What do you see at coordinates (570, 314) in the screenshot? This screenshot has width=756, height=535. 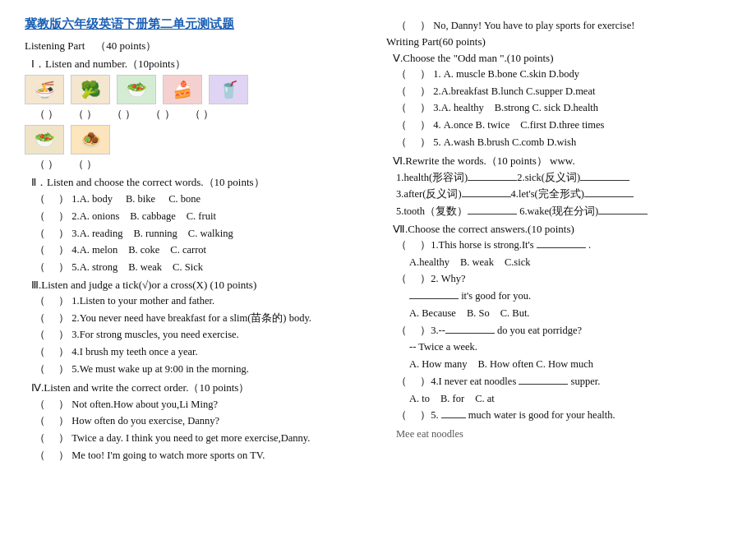 I see `s7-q2-options: A. Because B. So C. But.` at bounding box center [570, 314].